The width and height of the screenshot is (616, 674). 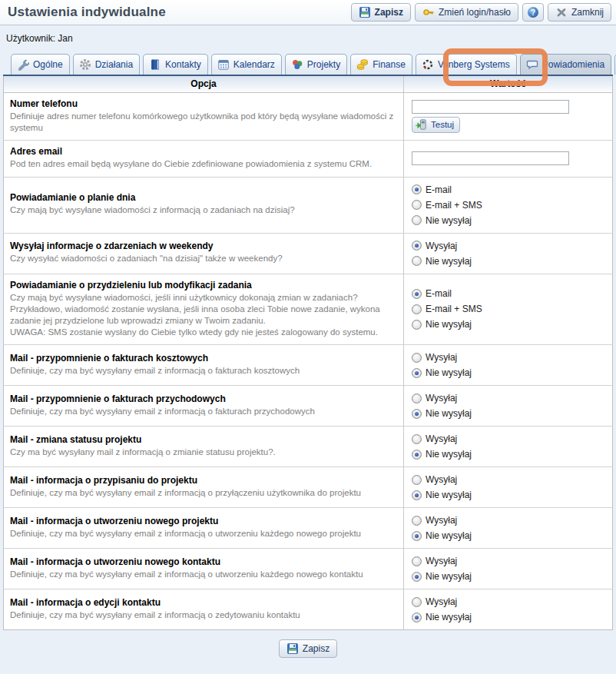 I want to click on option-cell: Mail - informacja o edycji kontaktu Defi…, so click(x=204, y=610).